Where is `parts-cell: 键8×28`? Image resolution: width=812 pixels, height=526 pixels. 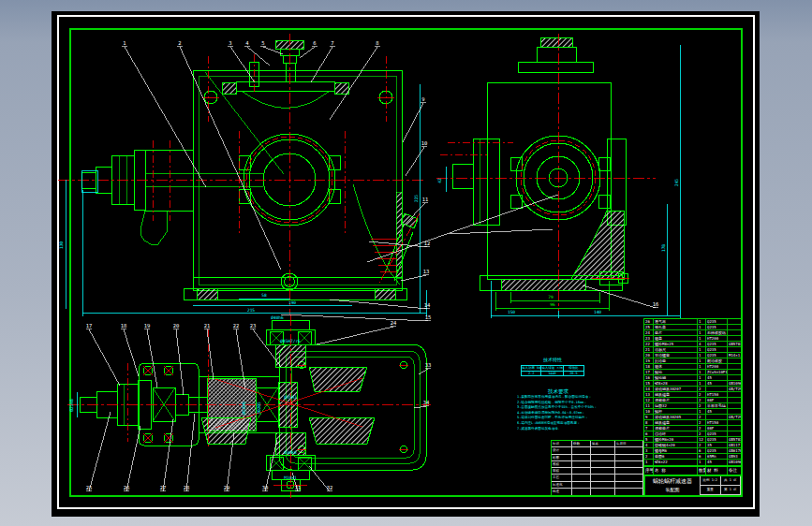
parts-cell: 键8×28 is located at coordinates (676, 384).